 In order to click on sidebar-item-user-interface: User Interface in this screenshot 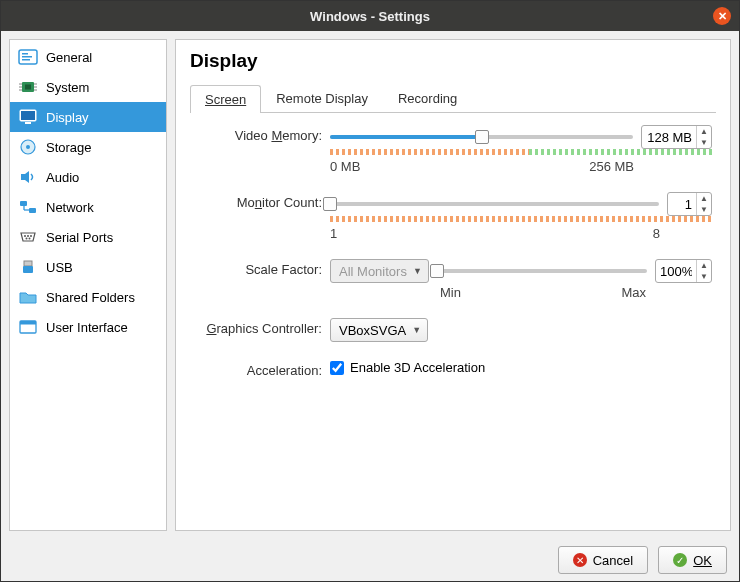, I will do `click(88, 327)`.